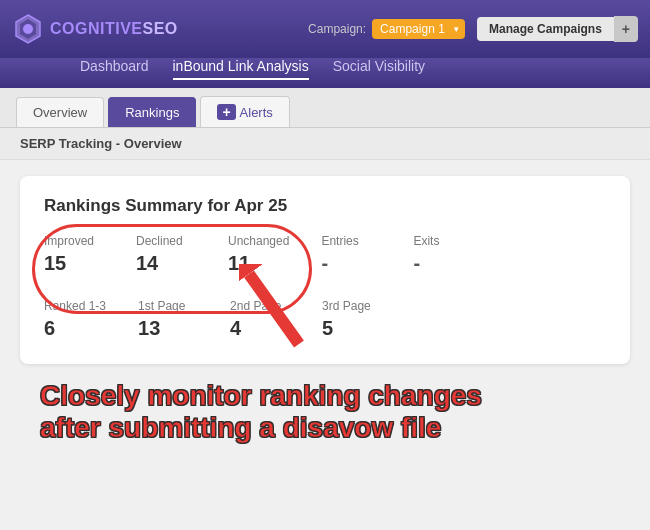  What do you see at coordinates (325, 144) in the screenshot?
I see `breadcrumb: SERP Tracking - Overview` at bounding box center [325, 144].